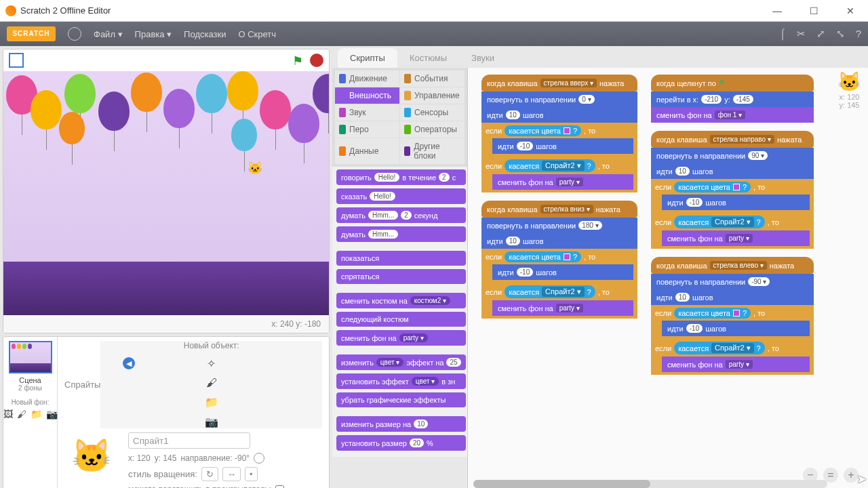 This screenshot has height=488, width=868. Describe the element at coordinates (777, 11) in the screenshot. I see `minimize-button: —` at that location.